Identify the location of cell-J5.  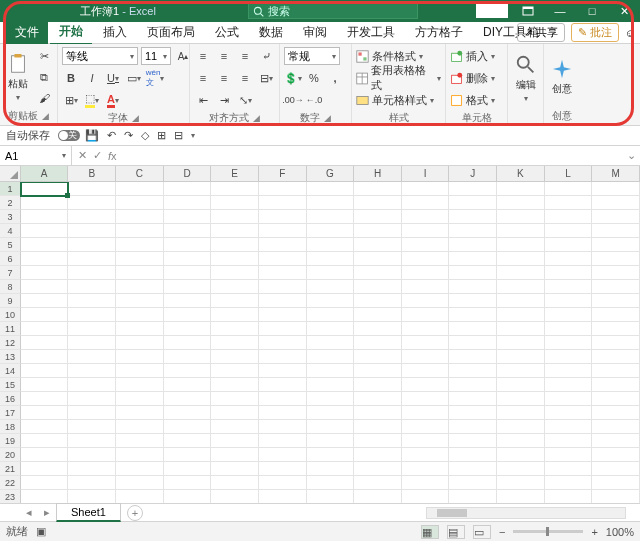
(473, 245).